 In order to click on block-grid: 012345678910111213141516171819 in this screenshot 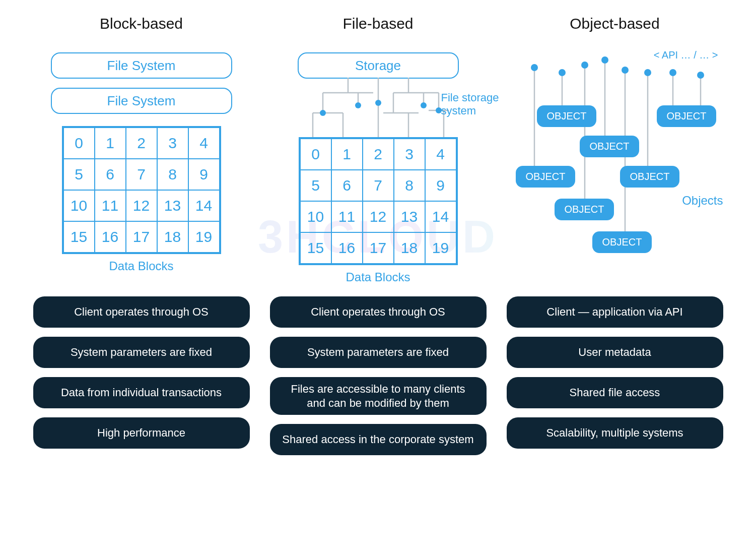, I will do `click(142, 190)`.